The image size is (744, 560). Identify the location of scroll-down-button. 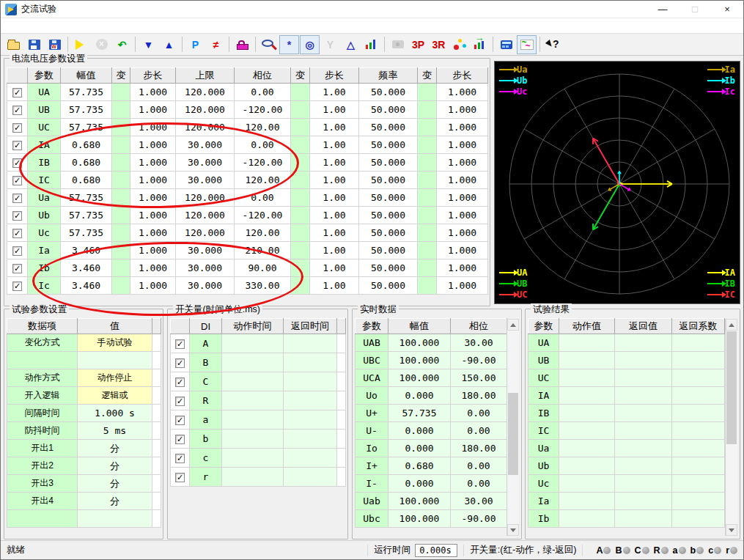
(513, 530).